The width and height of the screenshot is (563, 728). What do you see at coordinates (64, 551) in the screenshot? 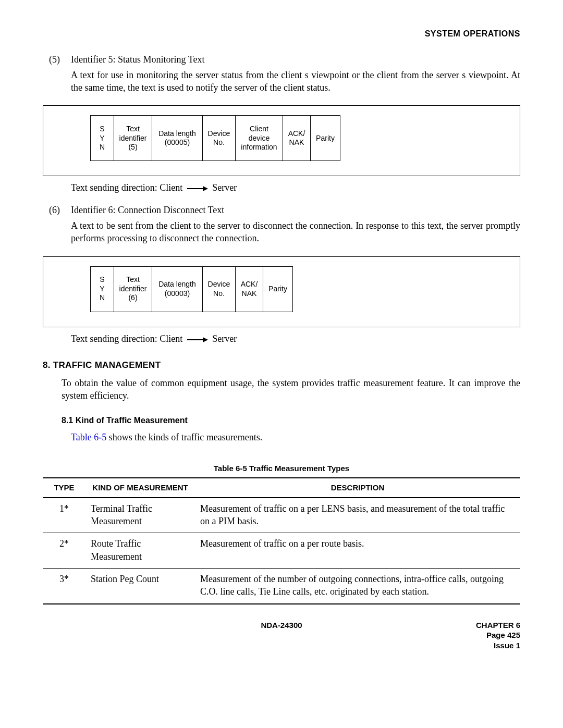
I see `cell-type: 2*` at bounding box center [64, 551].